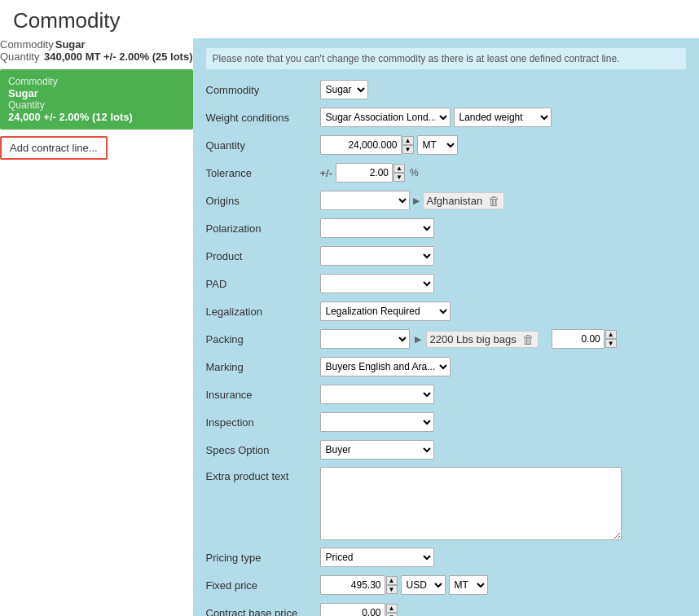 This screenshot has height=616, width=699. Describe the element at coordinates (446, 90) in the screenshot. I see `commodity-row: Commodity Sugar` at that location.